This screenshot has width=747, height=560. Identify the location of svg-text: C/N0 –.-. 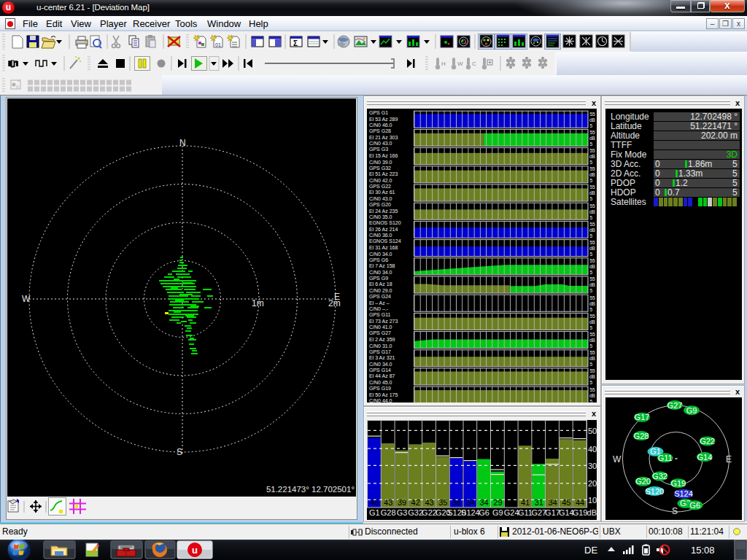
(379, 309).